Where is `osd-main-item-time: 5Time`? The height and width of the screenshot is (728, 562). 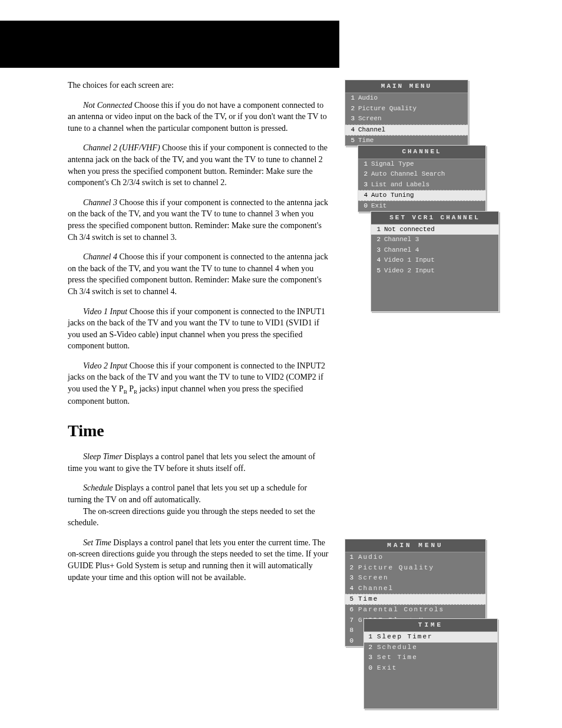
osd-main-item-time: 5Time is located at coordinates (406, 140).